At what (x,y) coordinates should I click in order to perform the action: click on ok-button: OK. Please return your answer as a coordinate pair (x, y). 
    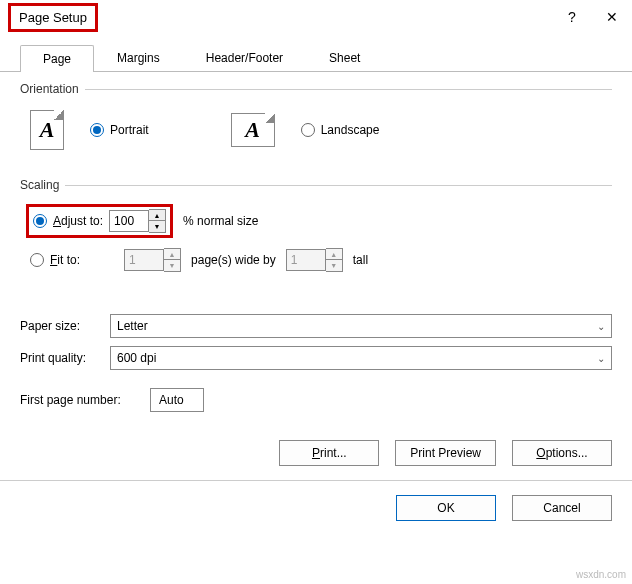
    Looking at the image, I should click on (446, 508).